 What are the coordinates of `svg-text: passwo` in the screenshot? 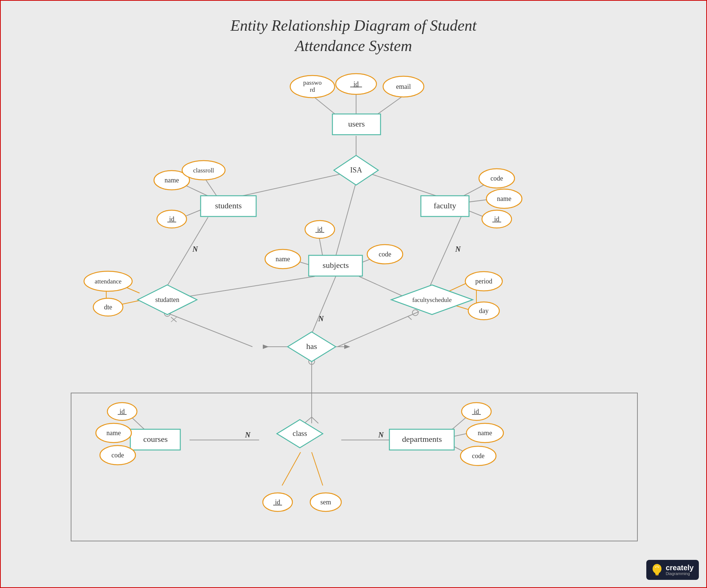 It's located at (312, 83).